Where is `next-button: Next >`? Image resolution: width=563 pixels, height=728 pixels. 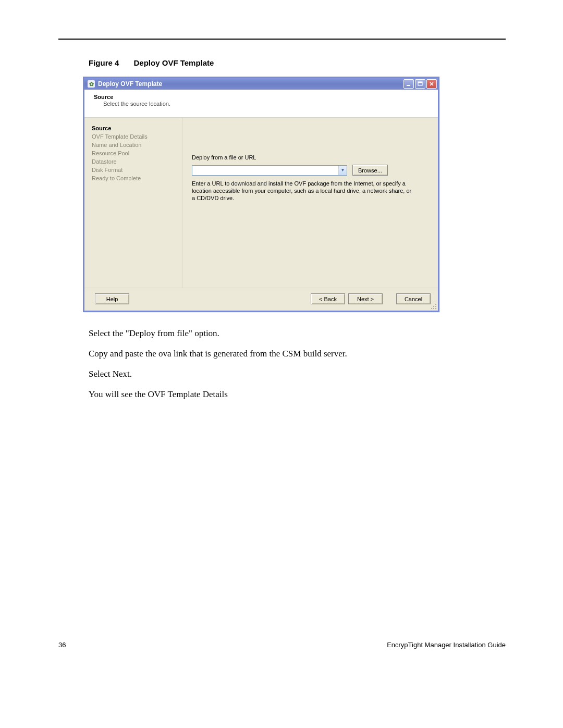
next-button: Next > is located at coordinates (365, 299).